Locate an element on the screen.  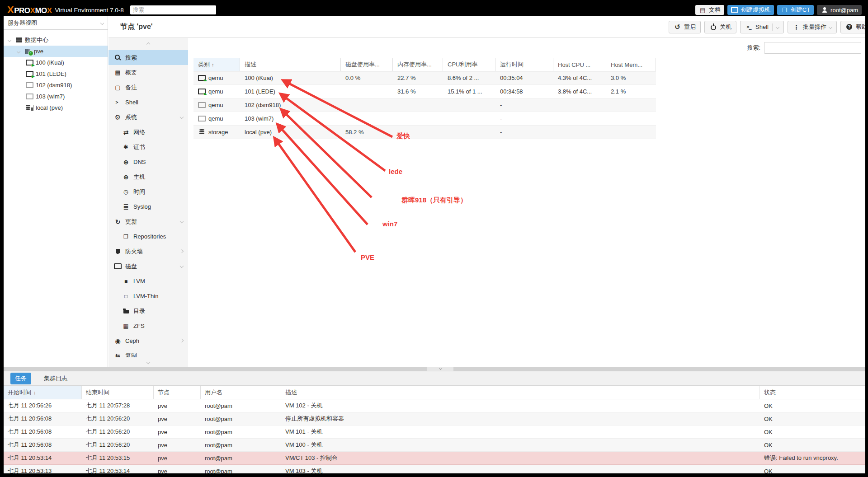
column-header-host-mem: Host Mem... is located at coordinates (631, 65).